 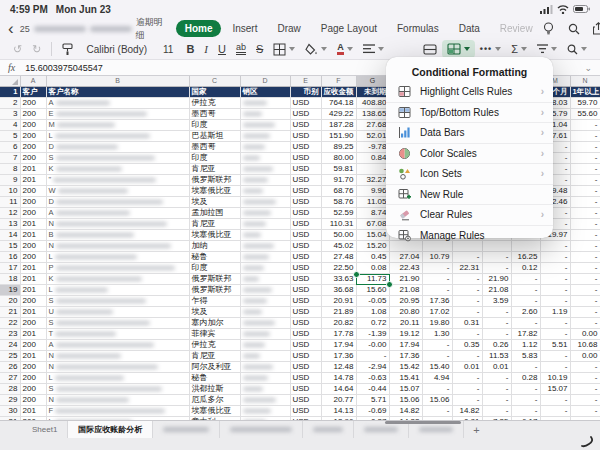 I want to click on row-number: 24, so click(x=10, y=346).